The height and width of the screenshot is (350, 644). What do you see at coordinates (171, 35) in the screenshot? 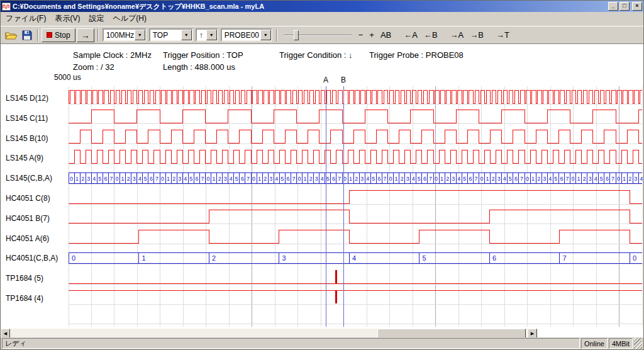
I see `trigger-position-select: TOP ▼` at bounding box center [171, 35].